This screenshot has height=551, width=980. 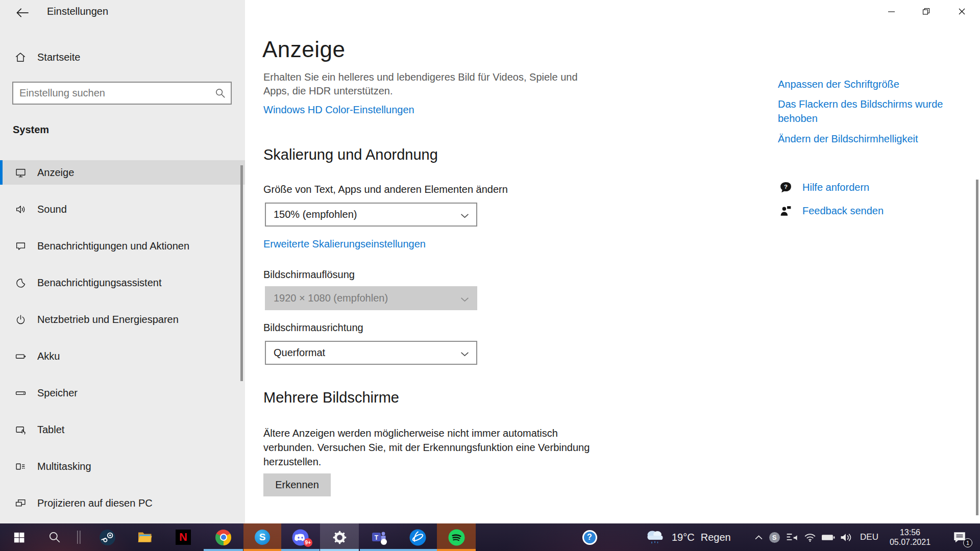 What do you see at coordinates (843, 211) in the screenshot?
I see `feedback-link-label: Feedback senden` at bounding box center [843, 211].